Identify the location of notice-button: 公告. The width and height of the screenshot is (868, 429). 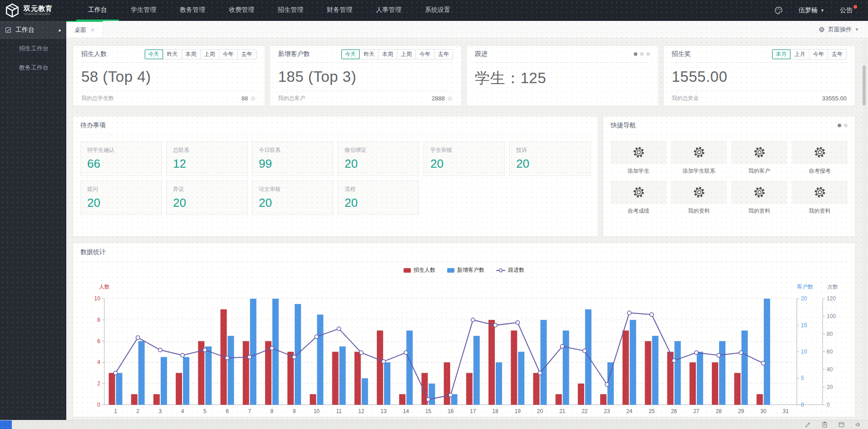
(848, 10).